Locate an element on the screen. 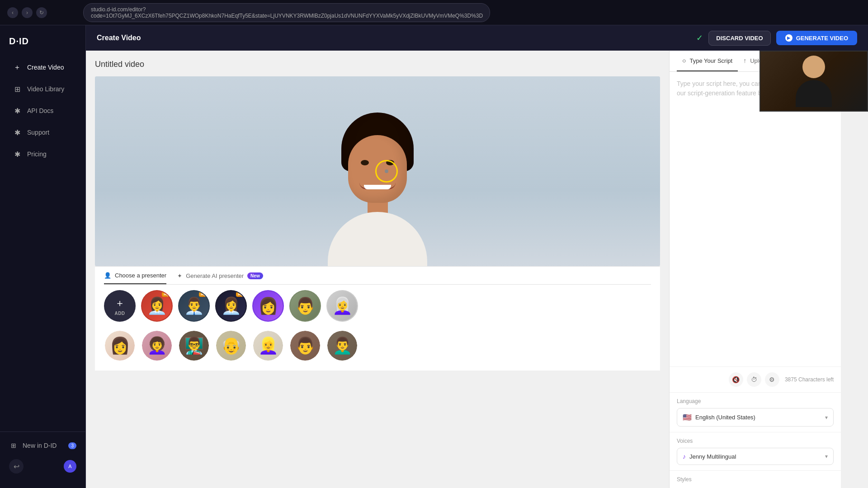 This screenshot has width=868, height=488. avatar-grid-row1: ＋ ADD 👩‍💼 HQ 👨‍💼 HQ is located at coordinates (377, 308).